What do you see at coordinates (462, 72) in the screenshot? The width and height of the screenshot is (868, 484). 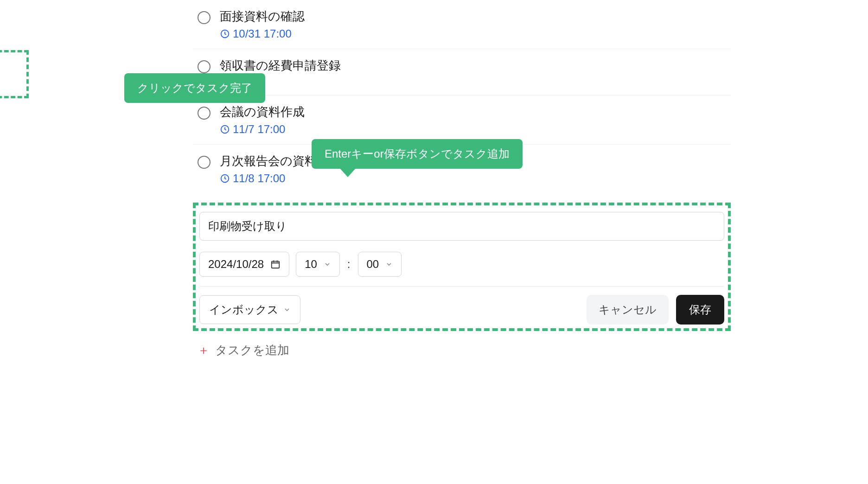 I see `task-item: 領収書の経費申請登録` at bounding box center [462, 72].